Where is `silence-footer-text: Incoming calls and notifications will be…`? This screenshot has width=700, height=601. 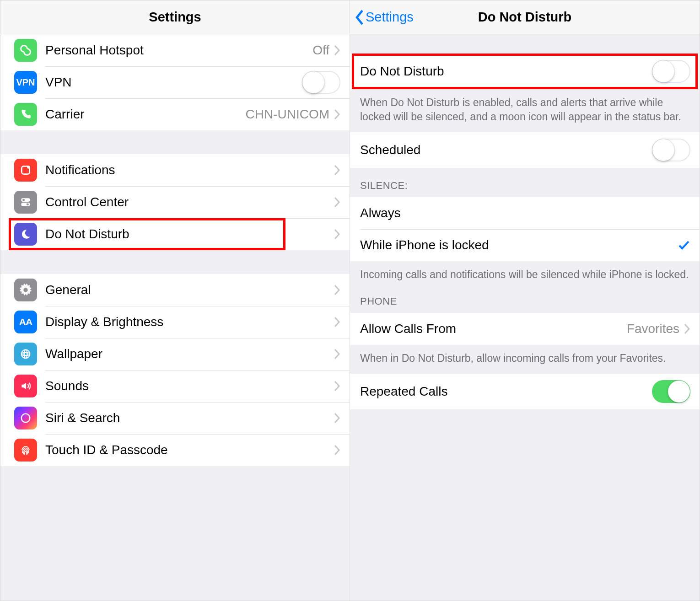
silence-footer-text: Incoming calls and notifications will be… is located at coordinates (525, 275).